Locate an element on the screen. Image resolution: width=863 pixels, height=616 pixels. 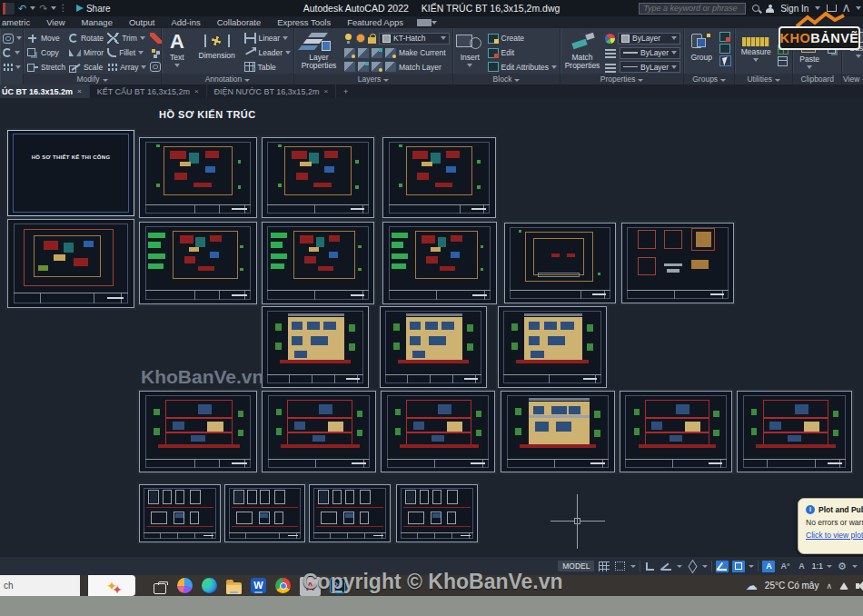
ribbon-extra-dropdown-icon is located at coordinates (434, 23).